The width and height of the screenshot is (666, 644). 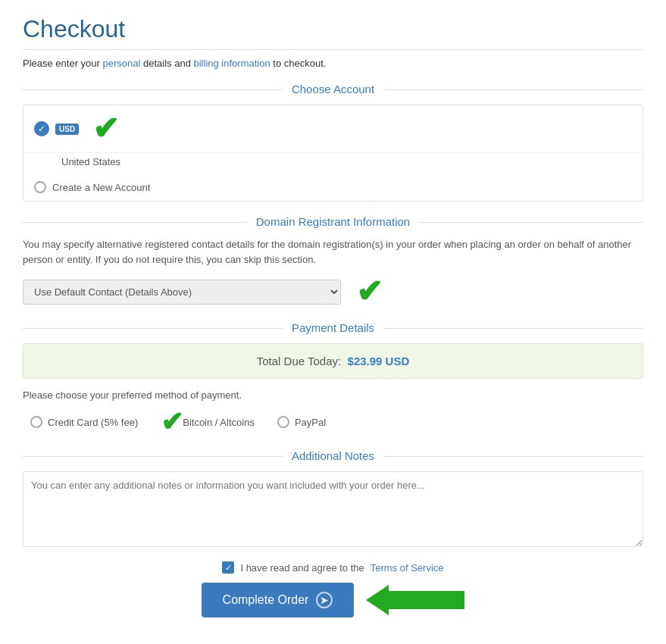 What do you see at coordinates (102, 188) in the screenshot?
I see `create-new-account-label: Create a New Account` at bounding box center [102, 188].